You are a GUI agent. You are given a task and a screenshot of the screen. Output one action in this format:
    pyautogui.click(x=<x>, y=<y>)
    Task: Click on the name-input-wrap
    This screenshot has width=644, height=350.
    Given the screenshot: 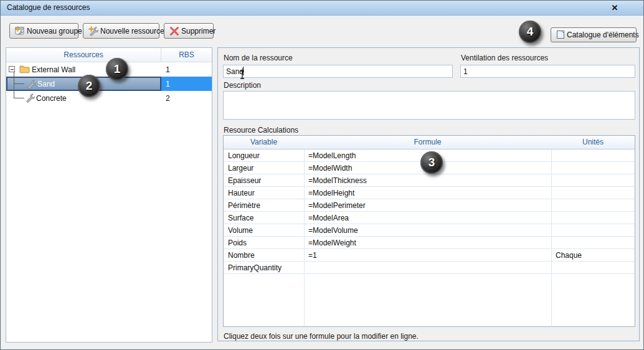 What is the action you would take?
    pyautogui.click(x=338, y=71)
    